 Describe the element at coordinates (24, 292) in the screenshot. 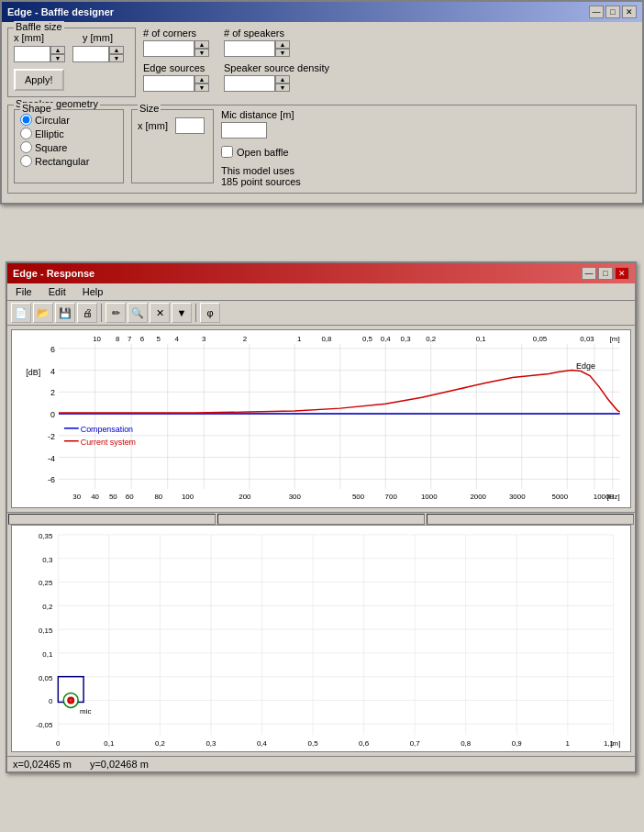

I see `menu-file: File` at that location.